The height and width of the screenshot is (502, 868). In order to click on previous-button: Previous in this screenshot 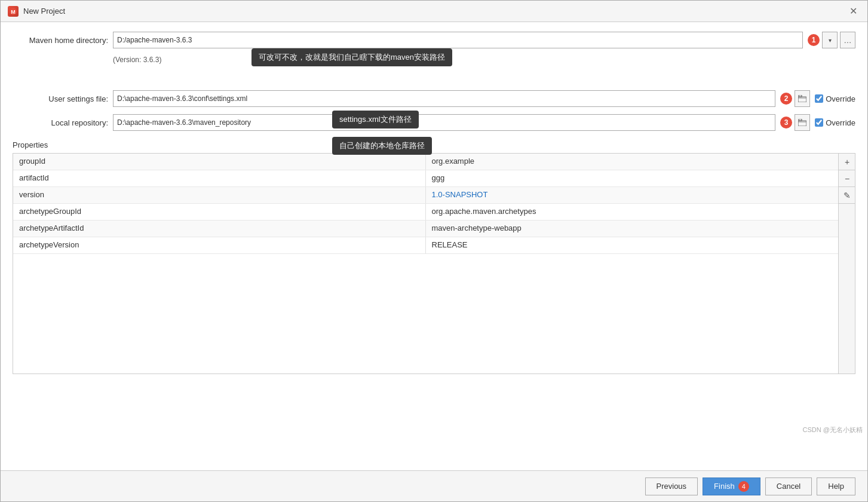, I will do `click(671, 486)`.